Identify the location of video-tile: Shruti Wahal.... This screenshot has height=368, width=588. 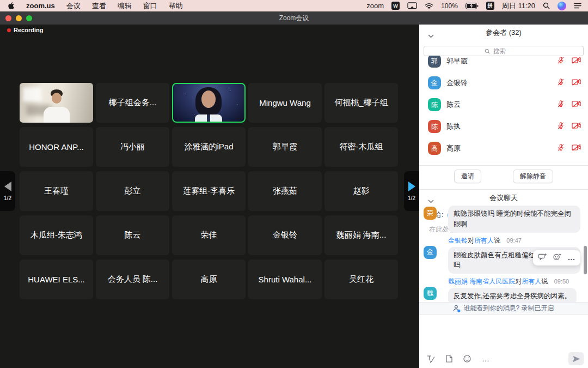
(285, 279).